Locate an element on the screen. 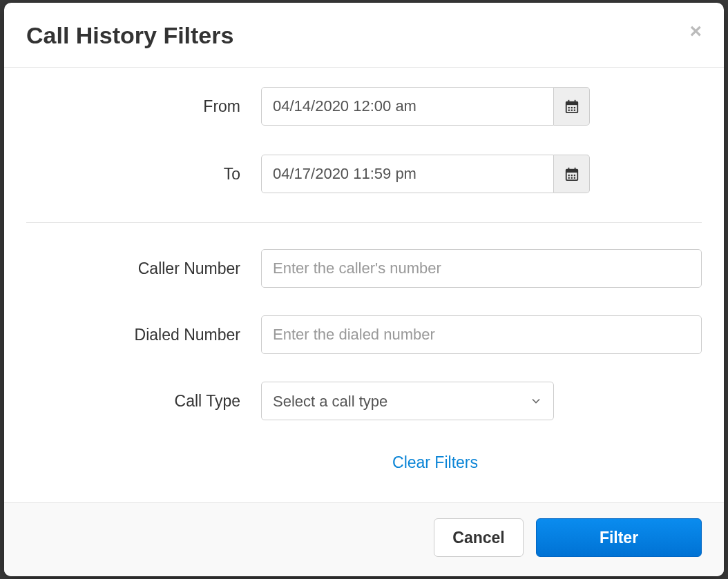 The image size is (728, 579). call-type-label: Call Type is located at coordinates (144, 402).